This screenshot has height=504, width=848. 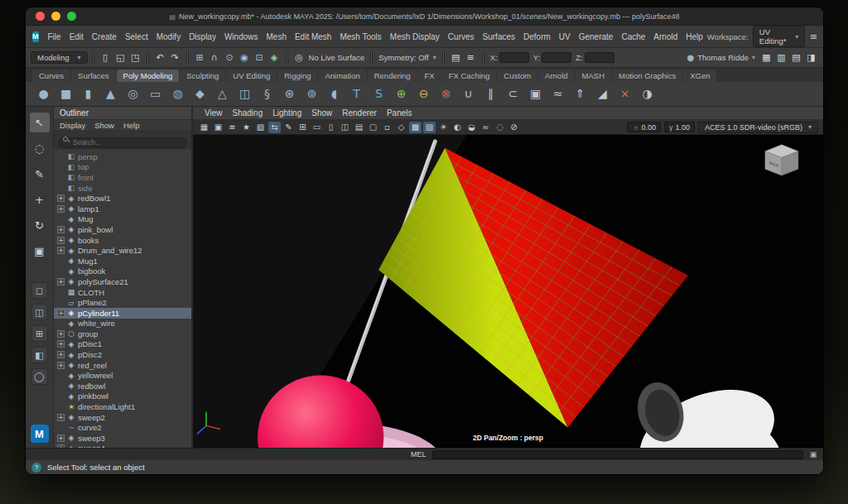 What do you see at coordinates (644, 127) in the screenshot?
I see `exposure-field: ☼ 0.00` at bounding box center [644, 127].